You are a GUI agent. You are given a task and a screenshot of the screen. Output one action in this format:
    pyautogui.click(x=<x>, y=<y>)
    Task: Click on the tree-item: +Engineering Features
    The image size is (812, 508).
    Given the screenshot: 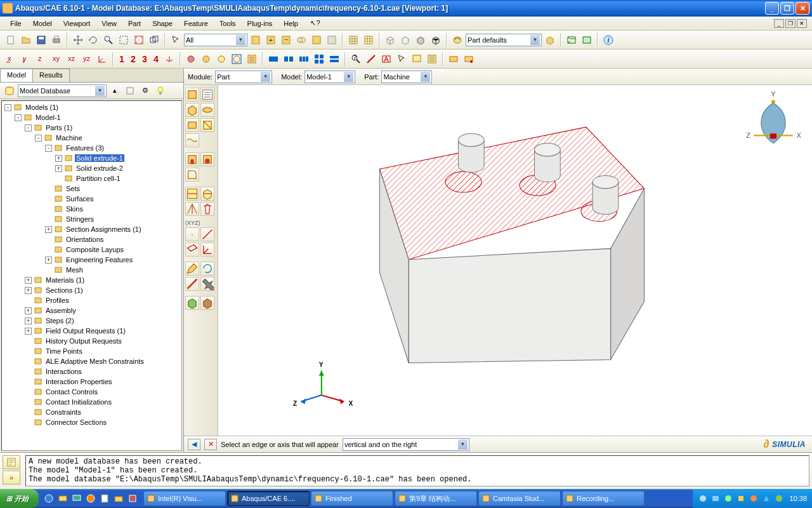 What is the action you would take?
    pyautogui.click(x=91, y=260)
    